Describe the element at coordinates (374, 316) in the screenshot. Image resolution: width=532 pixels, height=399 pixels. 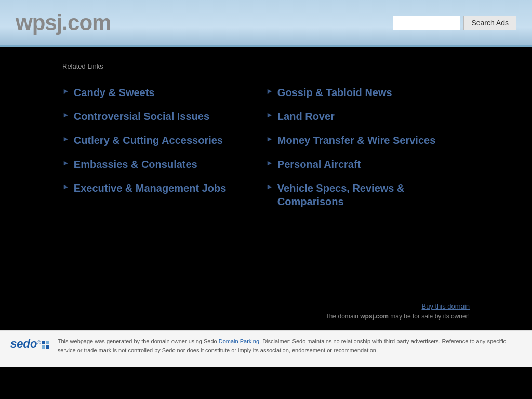
I see `domain-name-bold: wpsj.com` at that location.